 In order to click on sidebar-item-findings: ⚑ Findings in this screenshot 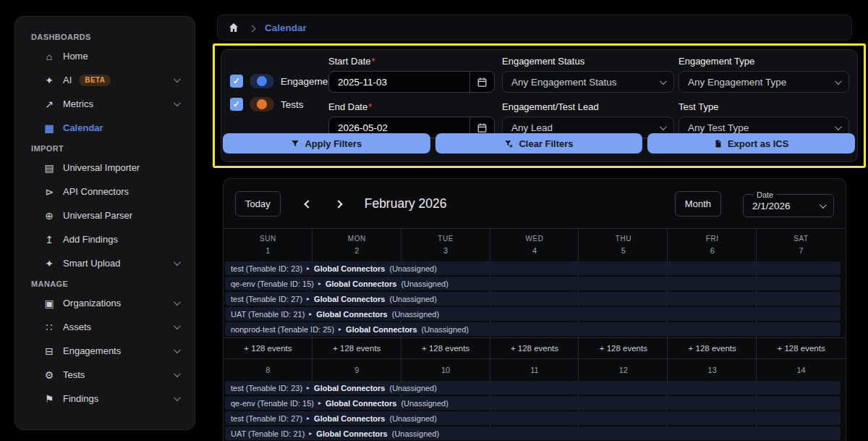, I will do `click(105, 398)`.